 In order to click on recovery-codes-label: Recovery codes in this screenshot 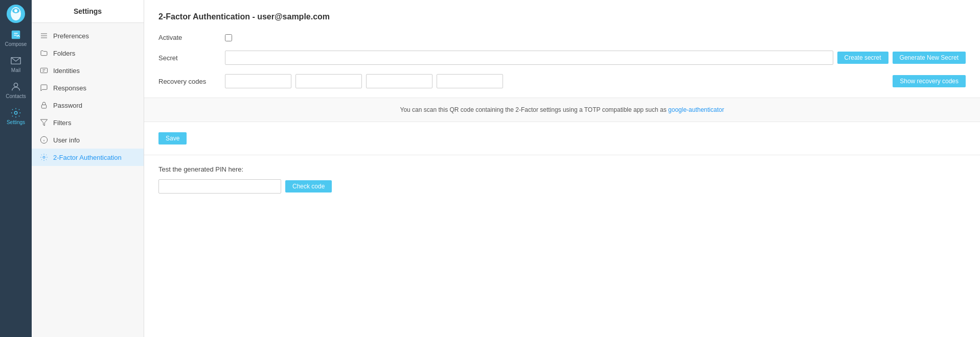, I will do `click(192, 82)`.